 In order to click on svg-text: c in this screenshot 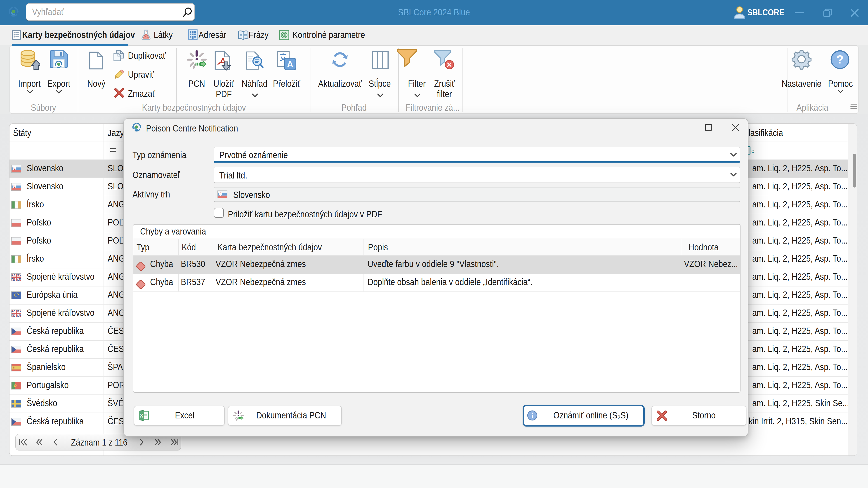, I will do `click(753, 151)`.